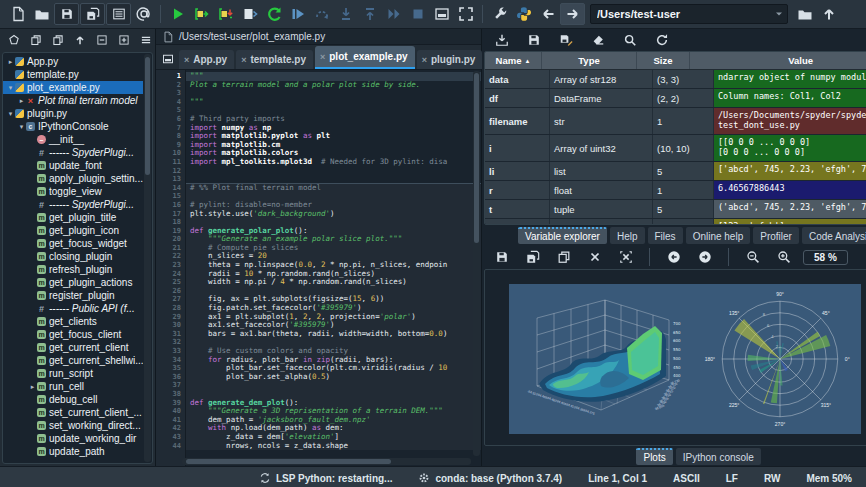  Describe the element at coordinates (676, 172) in the screenshot. I see `table-row: lilist5['abcd', 745, 2.23, 'efgh', 70.2]` at that location.